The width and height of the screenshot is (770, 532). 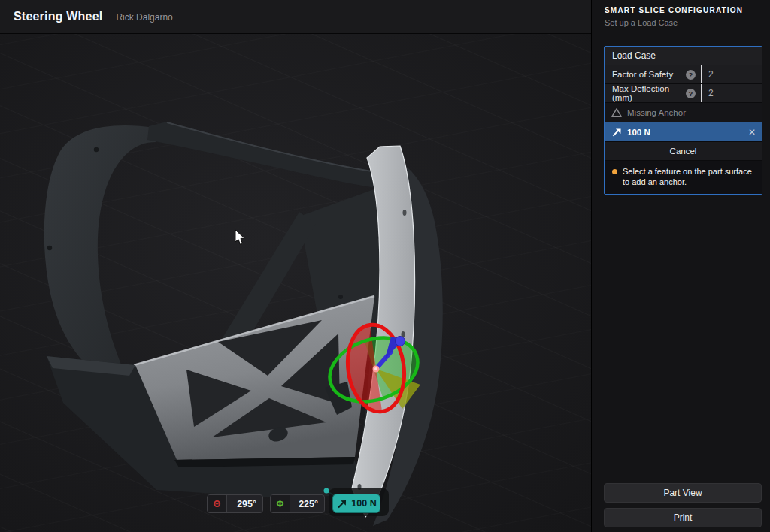 I want to click on load-magnitude-badge: 100 N, so click(x=356, y=503).